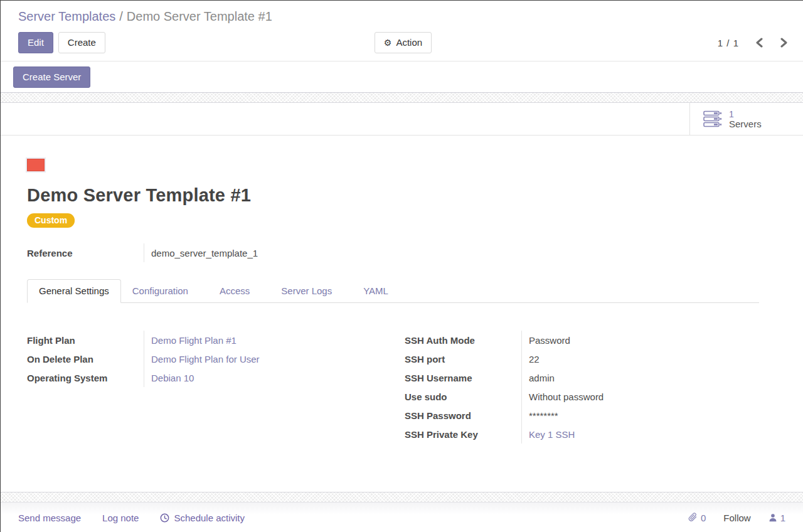 This screenshot has width=803, height=532. What do you see at coordinates (592, 359) in the screenshot?
I see `ssh-port-row: SSH port 22` at bounding box center [592, 359].